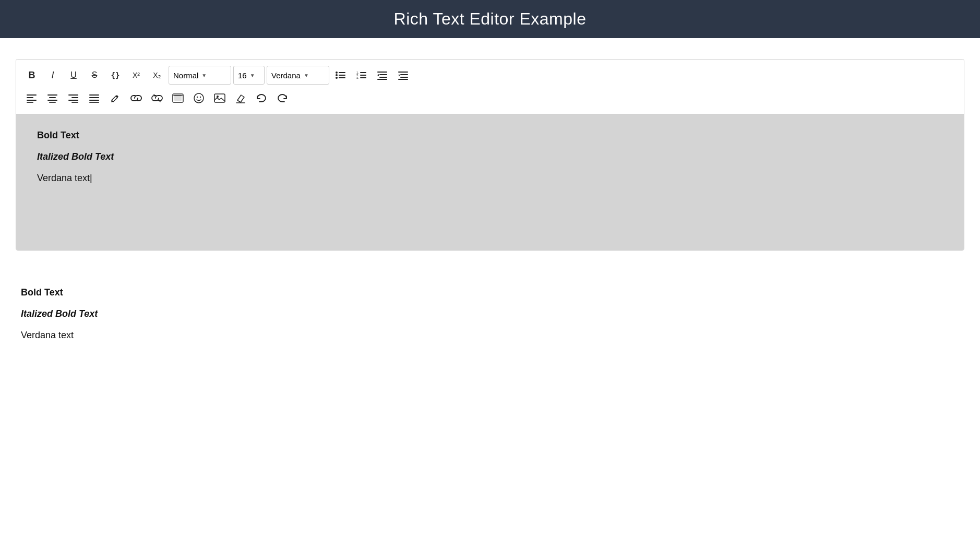 The height and width of the screenshot is (546, 980). I want to click on undo-button, so click(261, 98).